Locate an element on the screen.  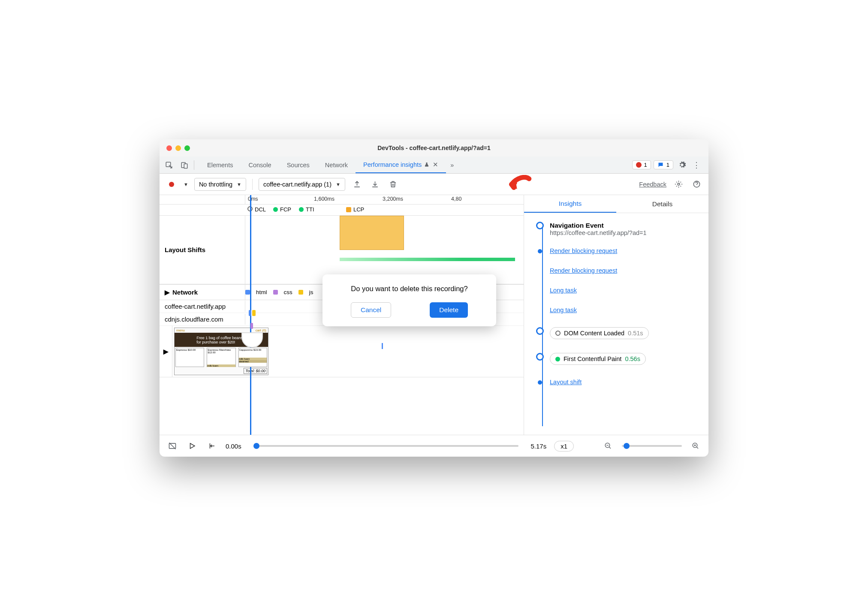
screenshot-thumbnail: menucart (0) Free 1 bag of coffee beans … is located at coordinates (221, 352).